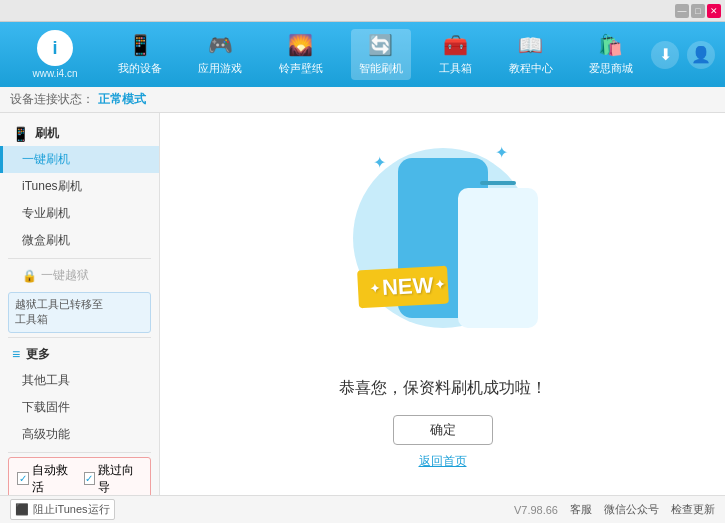  What do you see at coordinates (614, 510) in the screenshot?
I see `bottom-right: V7.98.66 客服 微信公众号 检查更新` at bounding box center [614, 510].